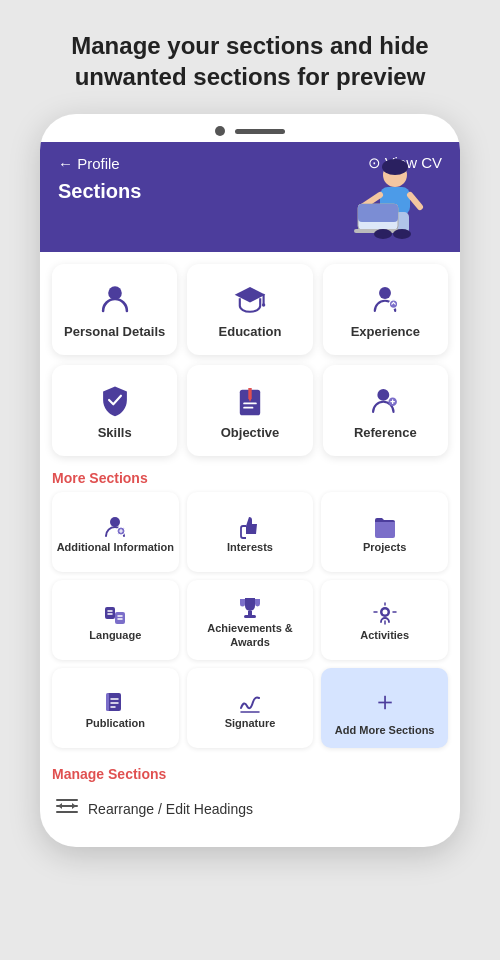 The height and width of the screenshot is (960, 500). What do you see at coordinates (385, 702) in the screenshot?
I see `plus-icon: ＋` at bounding box center [385, 702].